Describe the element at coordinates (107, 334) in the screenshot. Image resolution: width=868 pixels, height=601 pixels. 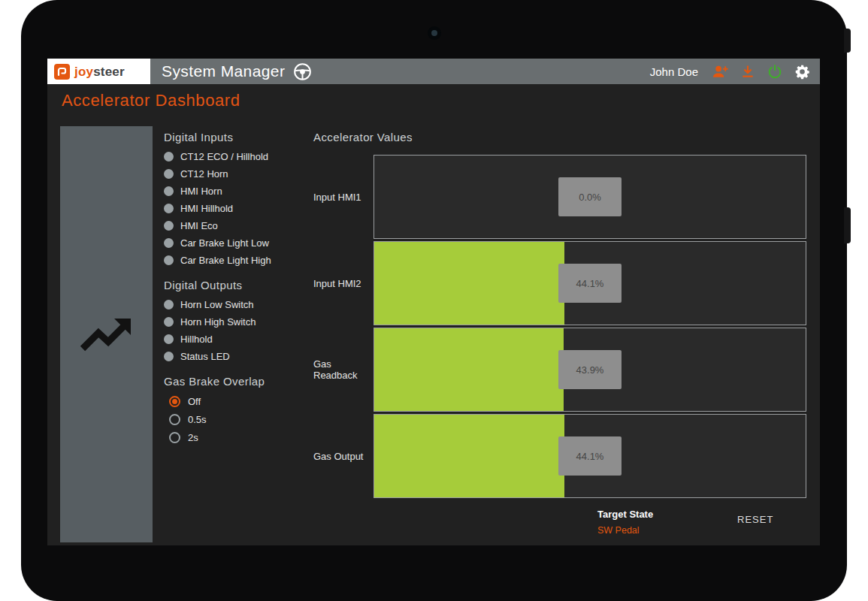
I see `trending-up-chart-icon` at that location.